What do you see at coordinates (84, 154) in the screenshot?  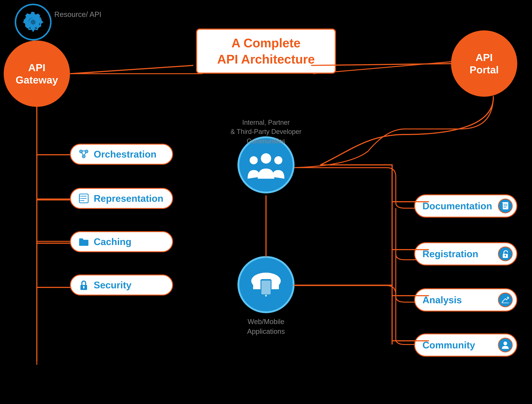 I see `orchestration-icon` at bounding box center [84, 154].